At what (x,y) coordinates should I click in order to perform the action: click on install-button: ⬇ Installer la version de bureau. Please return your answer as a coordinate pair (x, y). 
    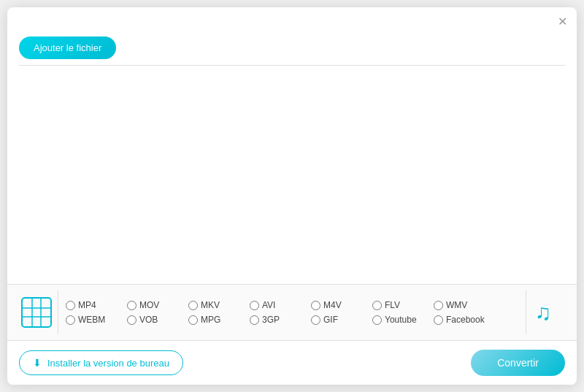
    Looking at the image, I should click on (101, 363).